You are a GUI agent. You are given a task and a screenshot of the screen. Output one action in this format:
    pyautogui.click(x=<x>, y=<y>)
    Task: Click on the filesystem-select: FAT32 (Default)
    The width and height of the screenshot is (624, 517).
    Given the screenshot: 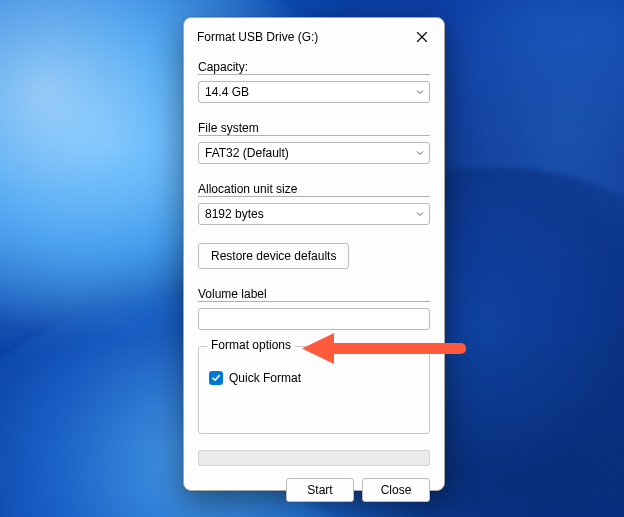 What is the action you would take?
    pyautogui.click(x=314, y=153)
    